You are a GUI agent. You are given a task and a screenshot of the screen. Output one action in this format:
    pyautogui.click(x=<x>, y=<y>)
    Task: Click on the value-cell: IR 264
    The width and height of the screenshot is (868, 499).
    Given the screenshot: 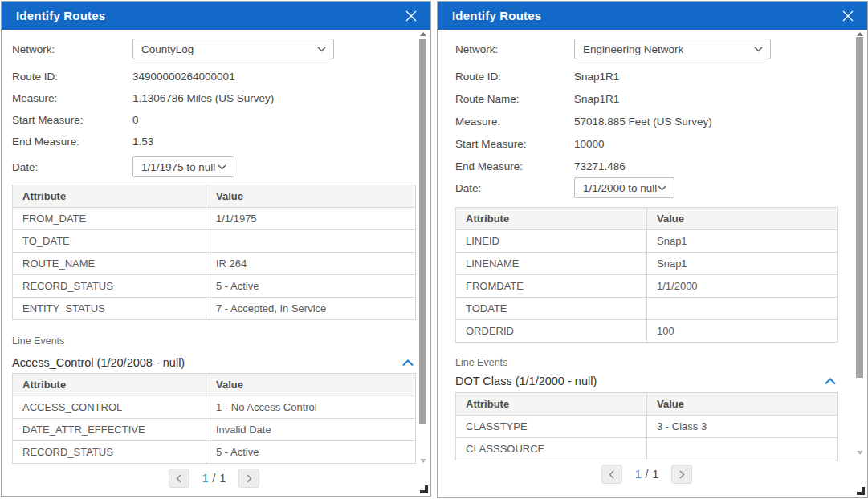 What is the action you would take?
    pyautogui.click(x=312, y=264)
    